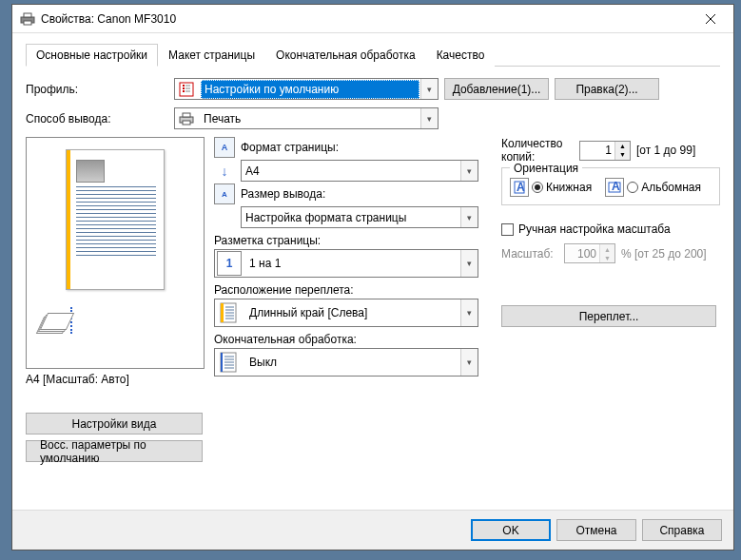  I want to click on output-label: Способ вывода:, so click(97, 119).